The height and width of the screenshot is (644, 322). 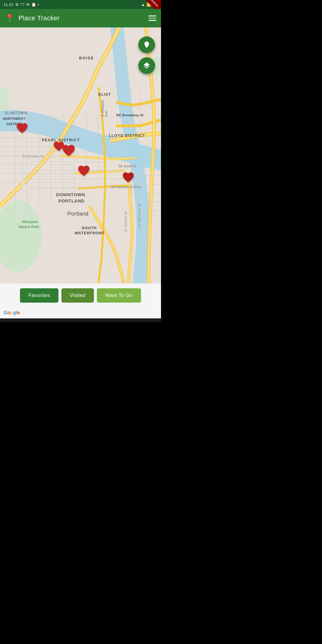 I want to click on app-bar-left: 📍 Place Tracker, so click(x=32, y=18).